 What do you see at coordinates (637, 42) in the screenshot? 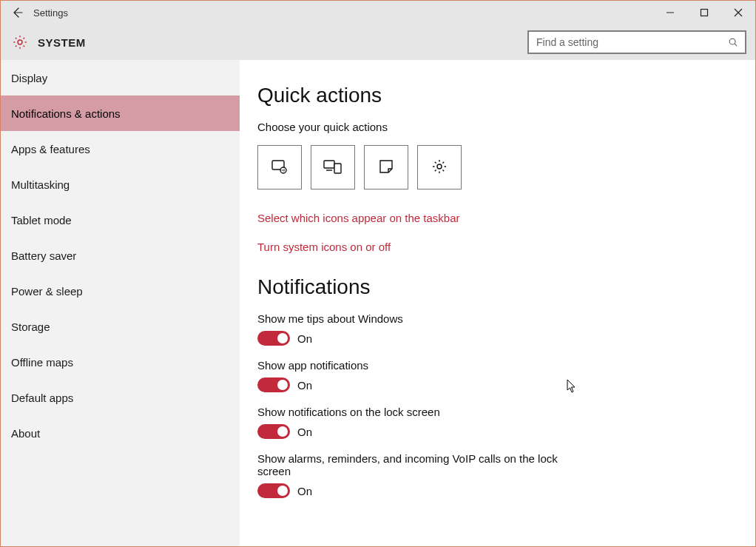
I see `search-box` at bounding box center [637, 42].